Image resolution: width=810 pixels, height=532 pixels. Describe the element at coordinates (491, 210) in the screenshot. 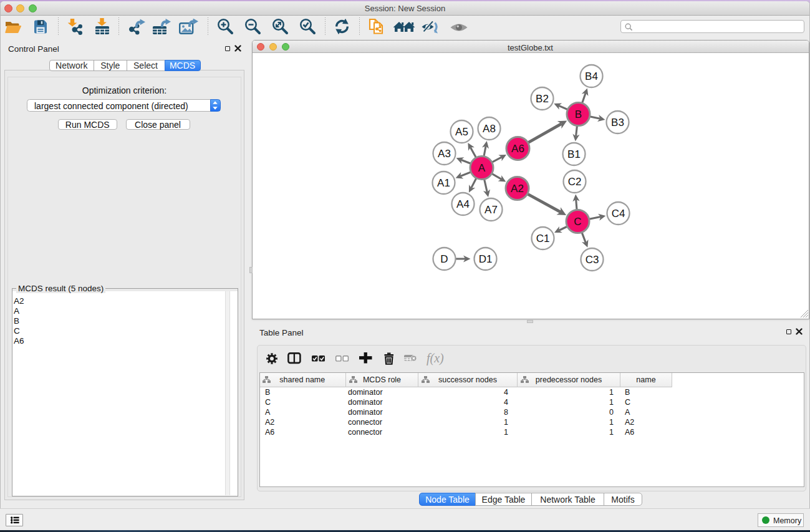

I see `svg-text: A7` at that location.